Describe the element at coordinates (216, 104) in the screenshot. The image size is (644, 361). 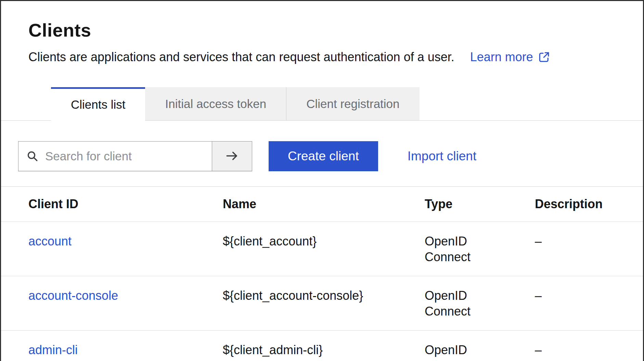
I see `tab-initial-access-token: Initial access token` at that location.